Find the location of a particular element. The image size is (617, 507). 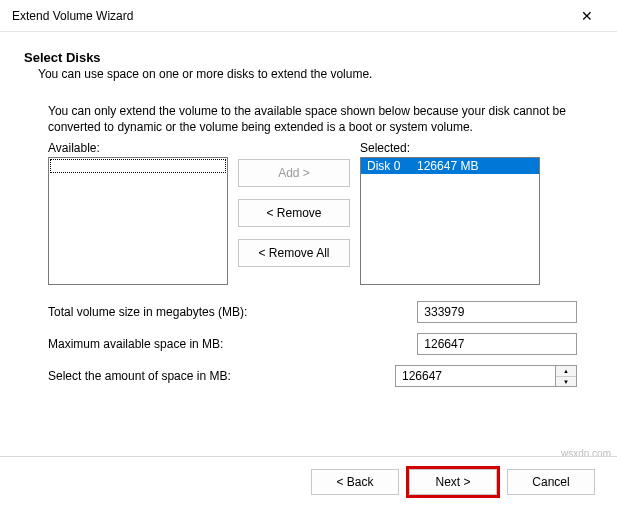

available-label: Available: is located at coordinates (138, 148).